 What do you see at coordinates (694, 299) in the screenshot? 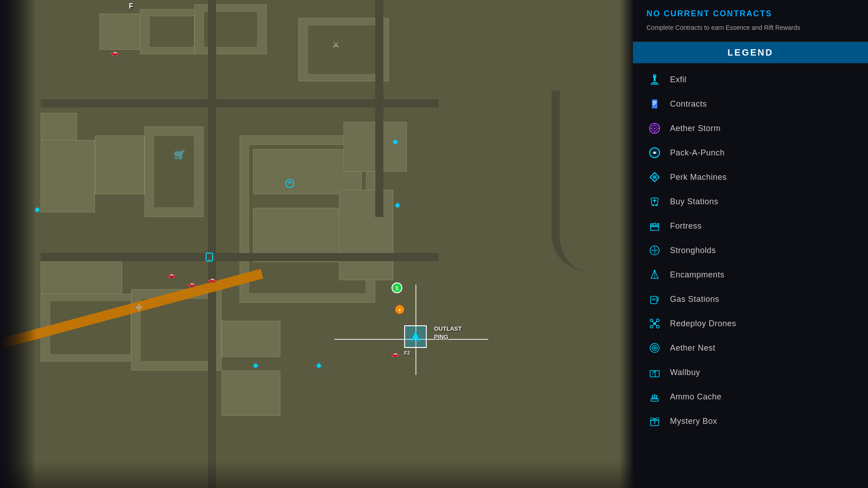
I see `gas-stations-label: Gas Stations` at bounding box center [694, 299].